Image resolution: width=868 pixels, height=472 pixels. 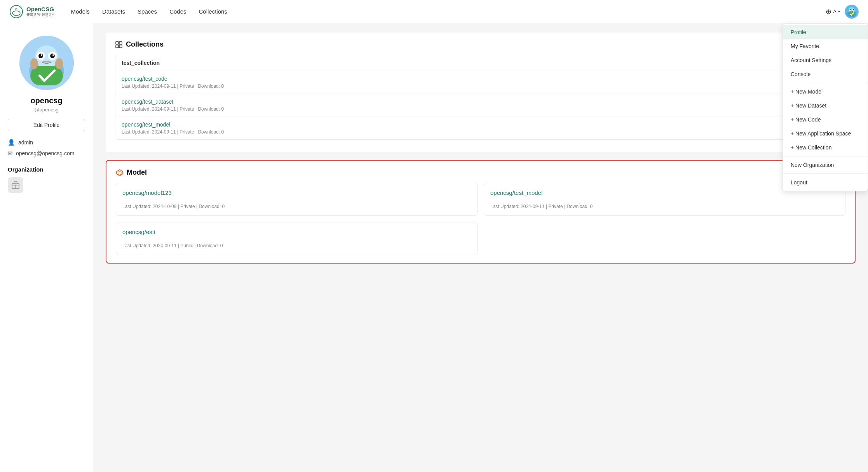 I want to click on nav-datasets: Datasets, so click(x=113, y=12).